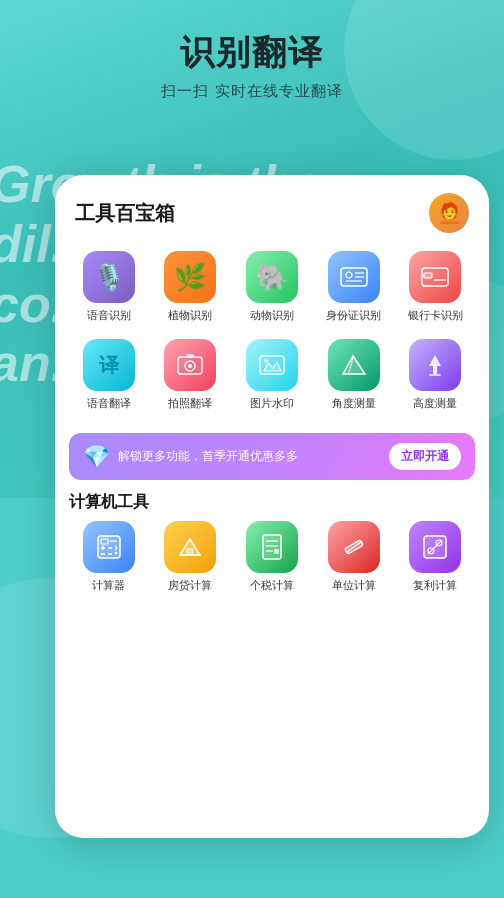 Image resolution: width=504 pixels, height=898 pixels. Describe the element at coordinates (272, 287) in the screenshot. I see `tool-animal-recognition: 🐘 动物识别` at that location.